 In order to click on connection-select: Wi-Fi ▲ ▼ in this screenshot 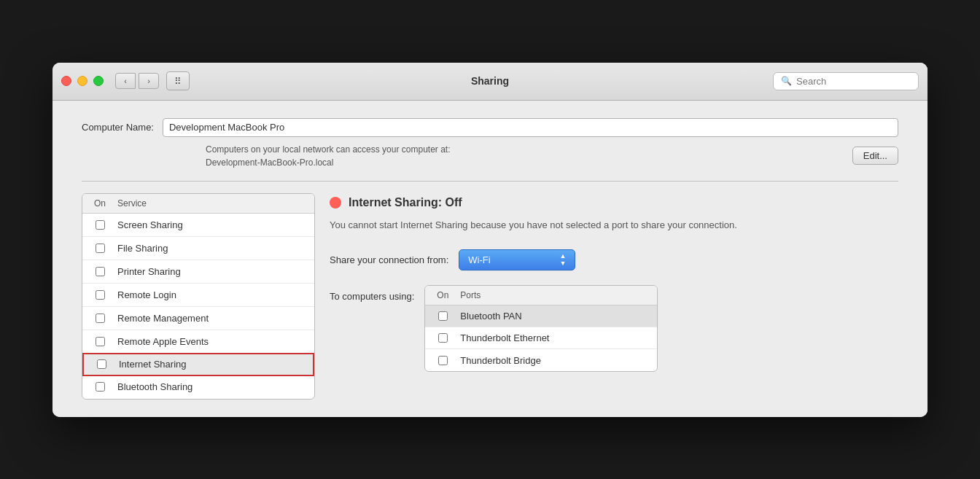, I will do `click(517, 260)`.